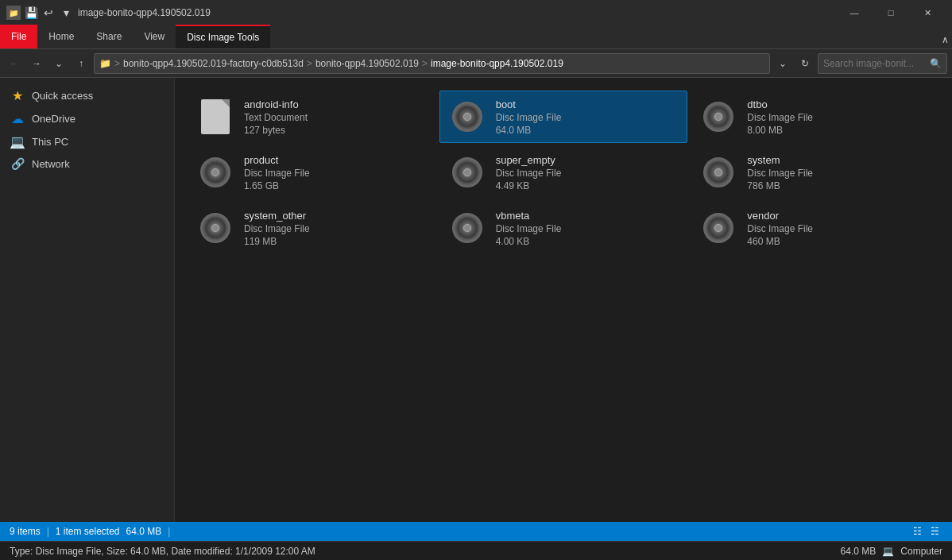 Image resolution: width=952 pixels, height=560 pixels. What do you see at coordinates (780, 241) in the screenshot?
I see `file-size: 460 MB` at bounding box center [780, 241].